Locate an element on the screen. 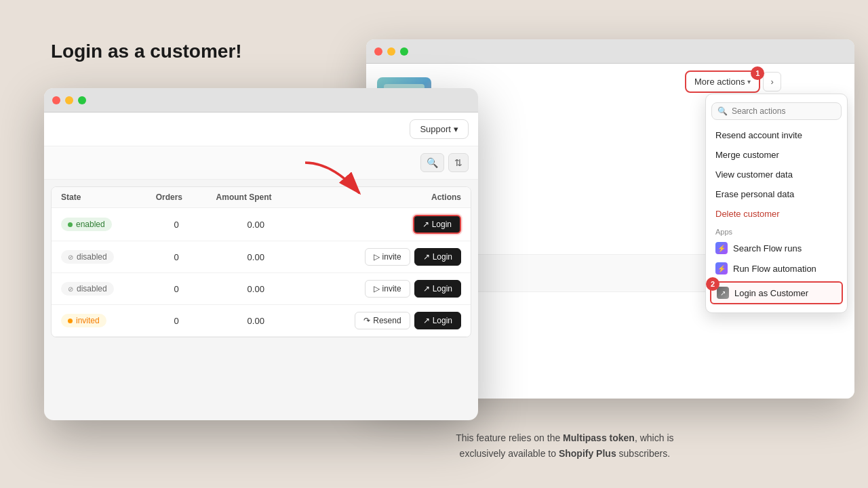 This screenshot has height=488, width=868. bottom-note-text1: This feature relies on the is located at coordinates (509, 438).